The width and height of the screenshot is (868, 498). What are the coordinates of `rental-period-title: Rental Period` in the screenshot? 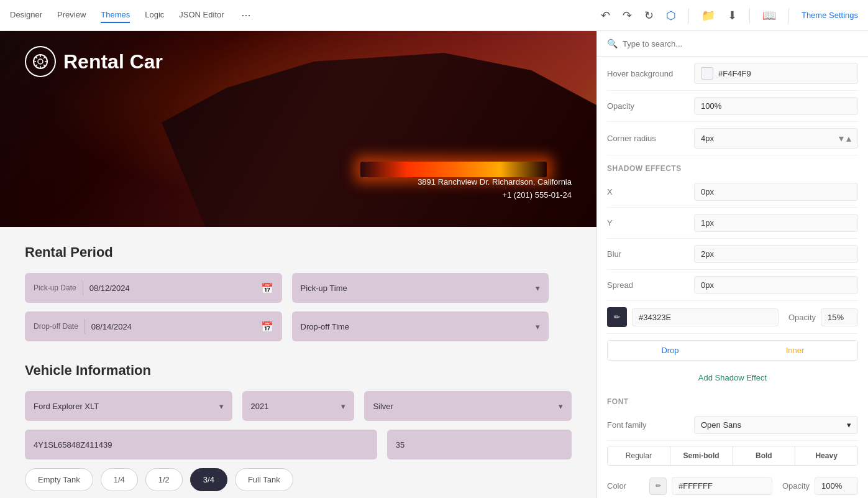 It's located at (298, 252).